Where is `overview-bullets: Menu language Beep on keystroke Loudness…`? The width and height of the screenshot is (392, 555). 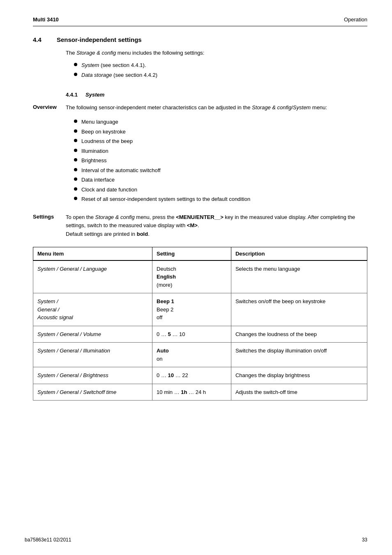 overview-bullets: Menu language Beep on keystroke Loudness… is located at coordinates (221, 161).